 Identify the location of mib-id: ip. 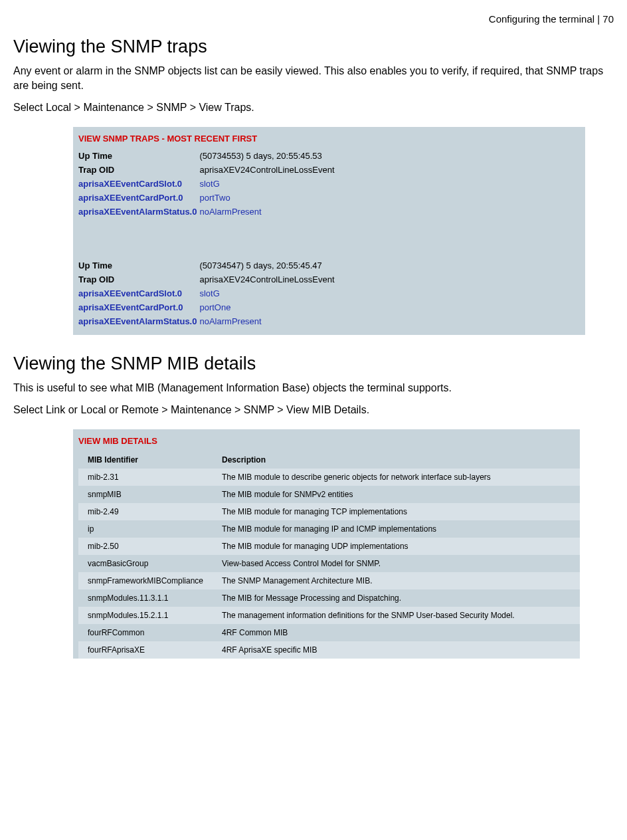
(148, 529).